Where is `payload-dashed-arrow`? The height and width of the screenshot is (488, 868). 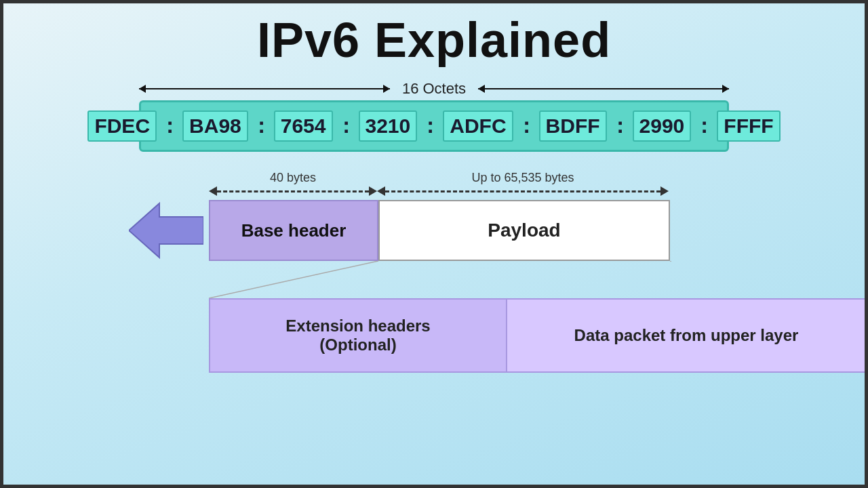
payload-dashed-arrow is located at coordinates (523, 191).